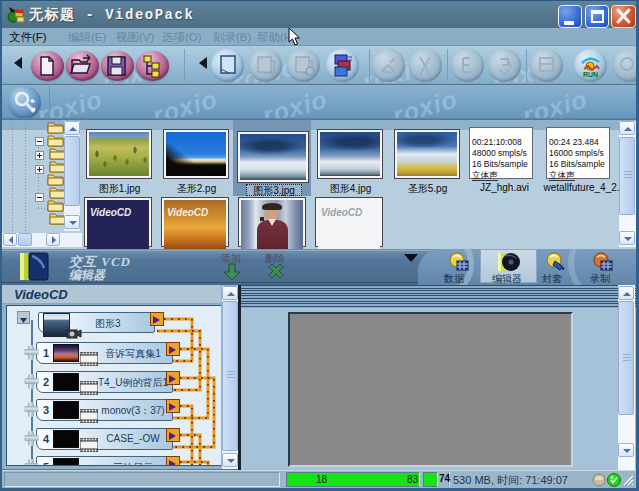 The image size is (639, 491). What do you see at coordinates (590, 74) in the screenshot?
I see `svg-text: RUN` at bounding box center [590, 74].